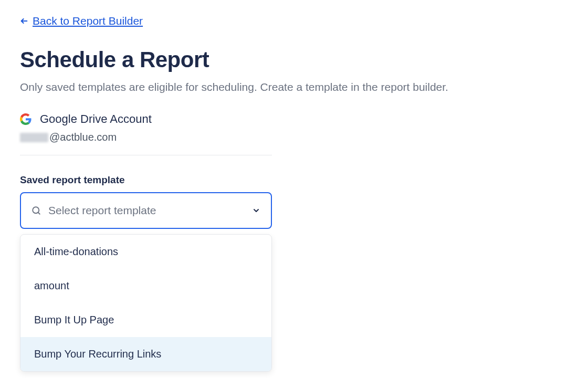 The image size is (588, 378). I want to click on back-link-label: Back to Report Builder, so click(88, 21).